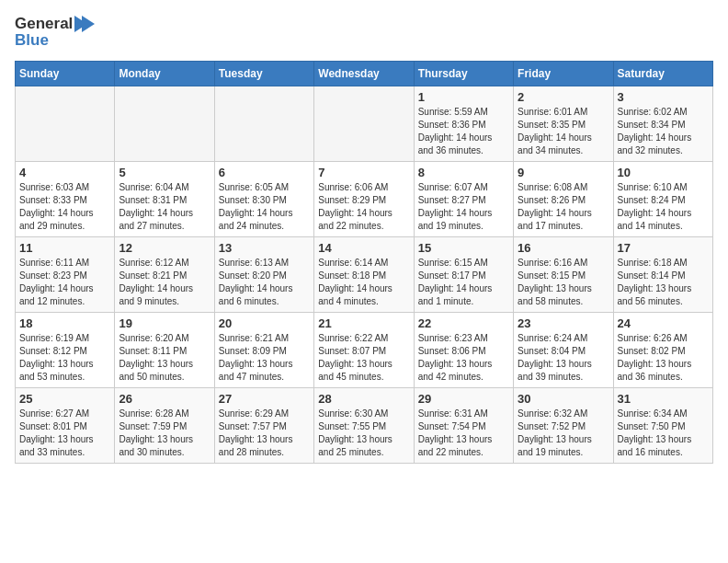 The image size is (728, 563). Describe the element at coordinates (663, 74) in the screenshot. I see `header-saturday: Saturday` at that location.